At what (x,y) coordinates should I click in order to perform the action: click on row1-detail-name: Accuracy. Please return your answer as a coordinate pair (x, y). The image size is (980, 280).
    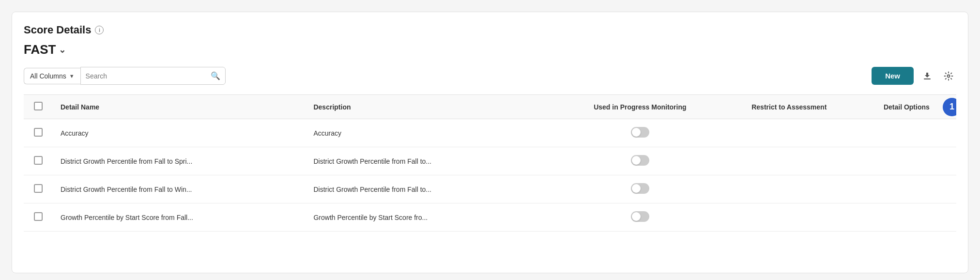
    Looking at the image, I should click on (179, 133).